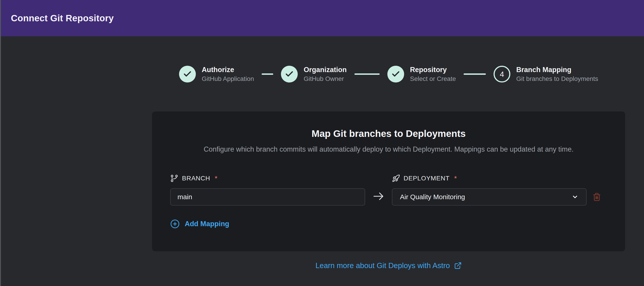  Describe the element at coordinates (216, 74) in the screenshot. I see `step-authorize: Authorize GitHub Application` at that location.